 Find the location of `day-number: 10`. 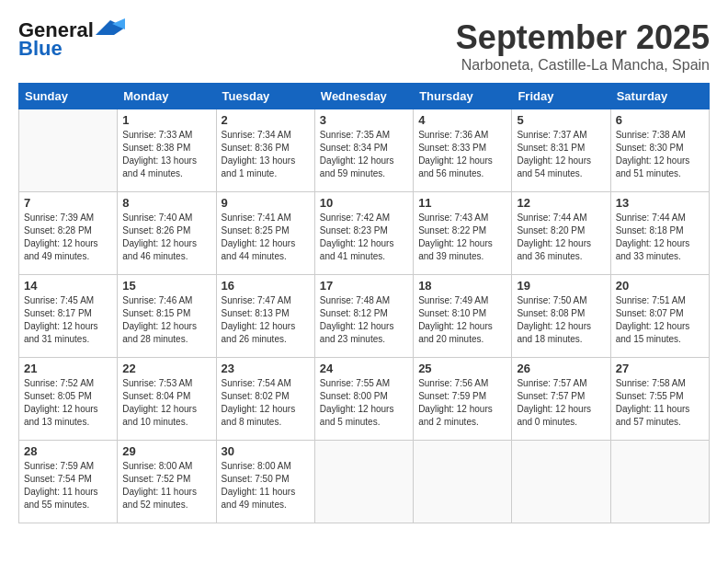

day-number: 10 is located at coordinates (364, 202).